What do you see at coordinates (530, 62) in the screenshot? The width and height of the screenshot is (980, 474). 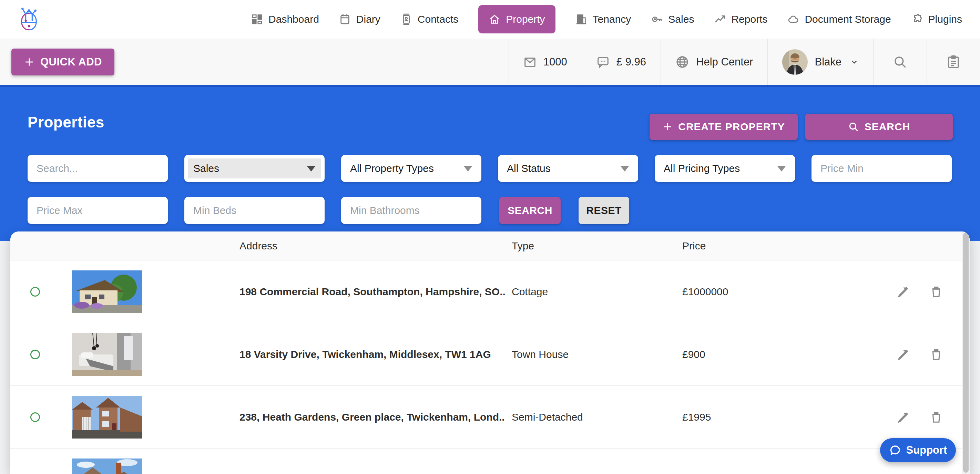 I see `envelope-icon` at bounding box center [530, 62].